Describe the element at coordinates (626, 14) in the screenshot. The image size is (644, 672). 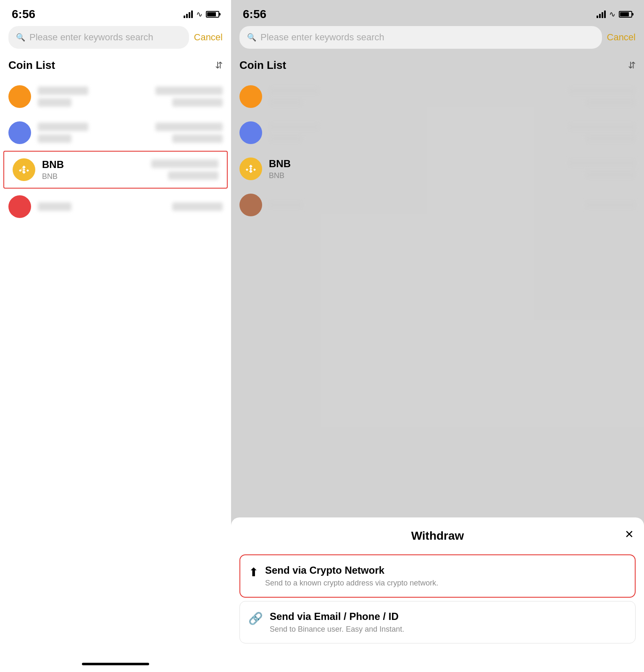
I see `battery-icon-right` at that location.